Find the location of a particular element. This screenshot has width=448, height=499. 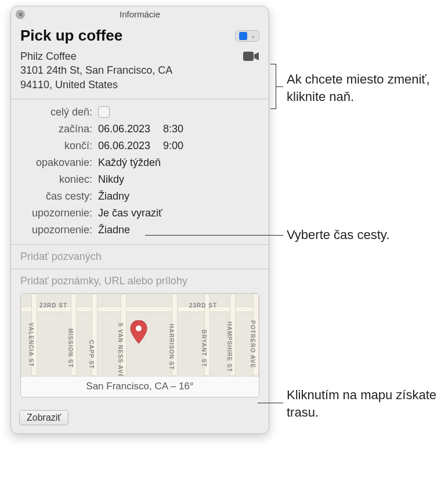

close-icon: ✕ is located at coordinates (21, 15).